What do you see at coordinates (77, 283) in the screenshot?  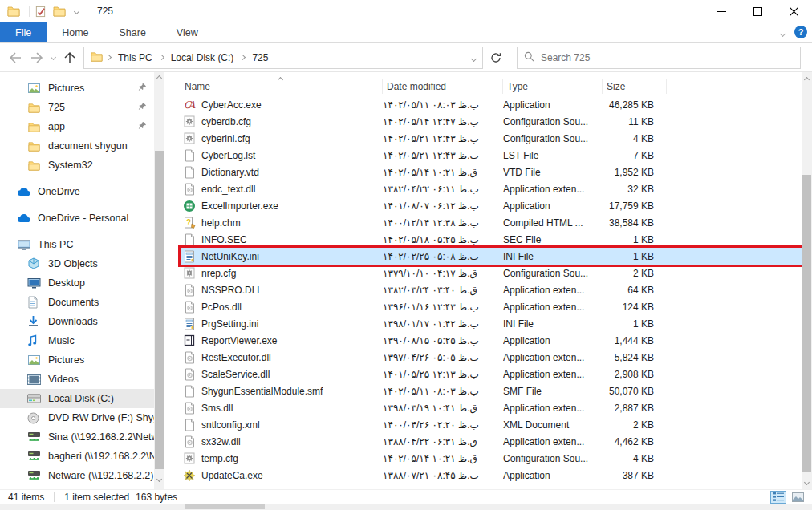 I see `sidebar-item-desktop: Desktop` at bounding box center [77, 283].